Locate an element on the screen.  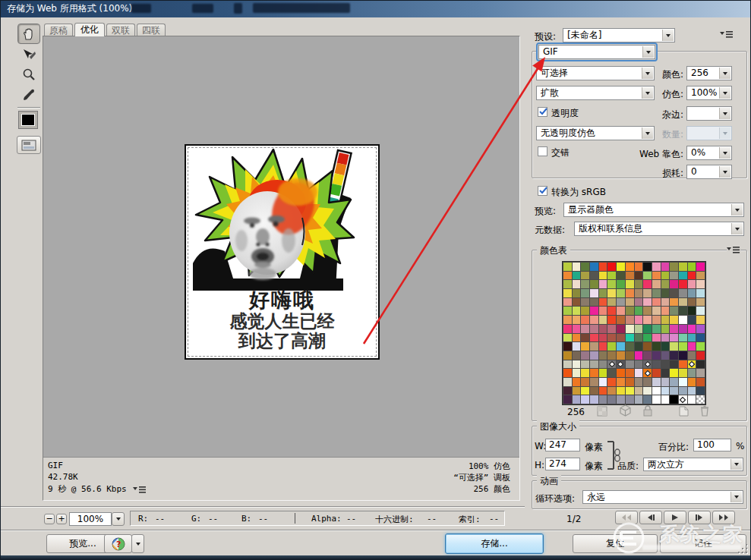
slice-select-tool is located at coordinates (29, 55).